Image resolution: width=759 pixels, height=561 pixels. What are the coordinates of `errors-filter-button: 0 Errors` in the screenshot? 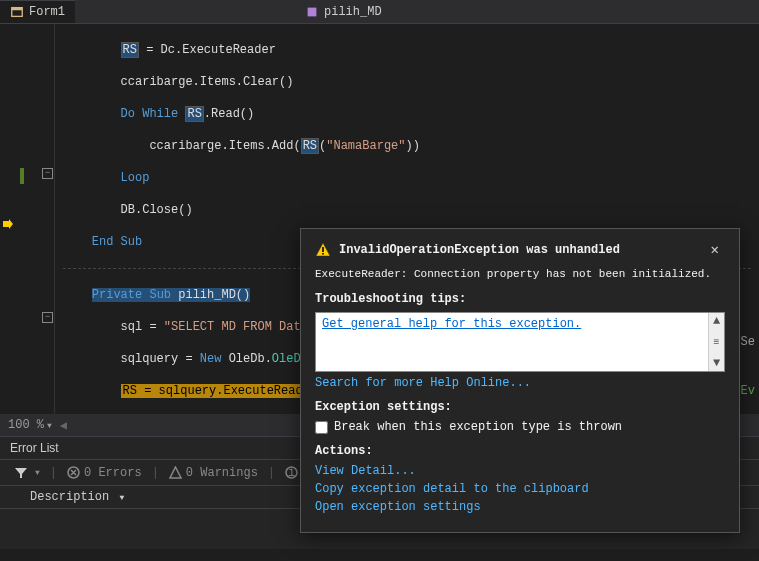 It's located at (104, 473).